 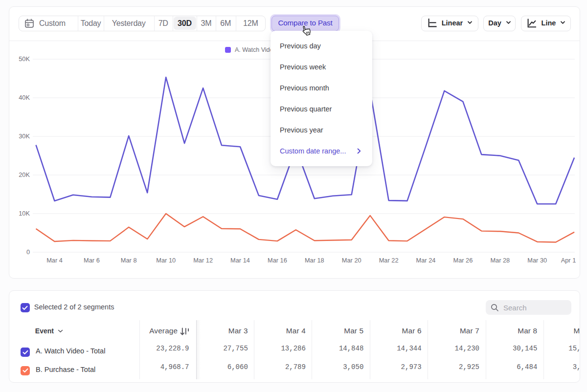 I want to click on svg-text: Mar 16, so click(x=277, y=260).